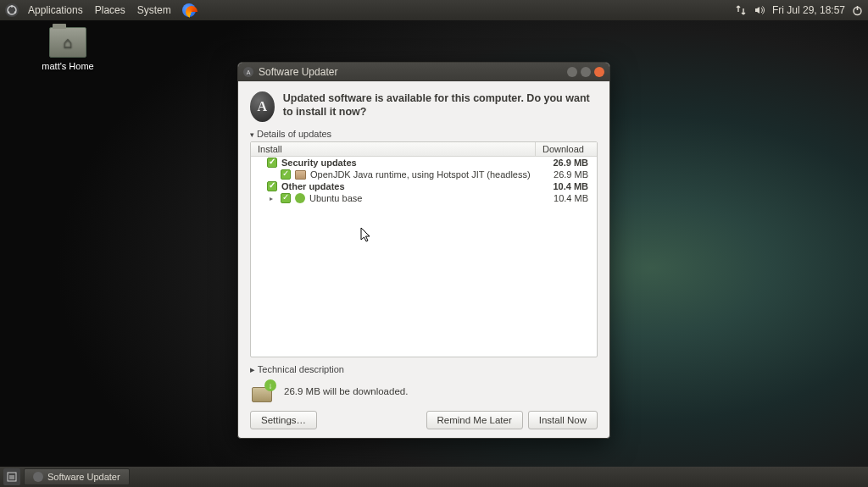 The height and width of the screenshot is (487, 868). Describe the element at coordinates (599, 72) in the screenshot. I see `close-button` at that location.